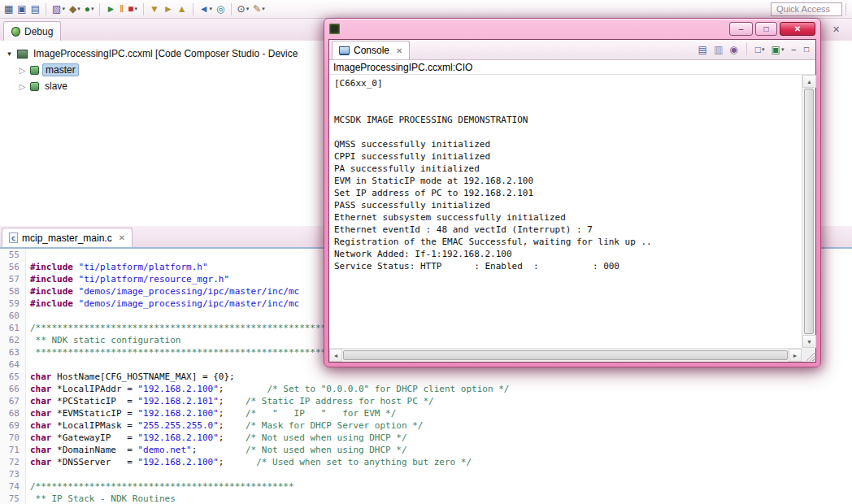 The height and width of the screenshot is (504, 852). What do you see at coordinates (204, 9) in the screenshot?
I see `restart-icon: ◄` at bounding box center [204, 9].